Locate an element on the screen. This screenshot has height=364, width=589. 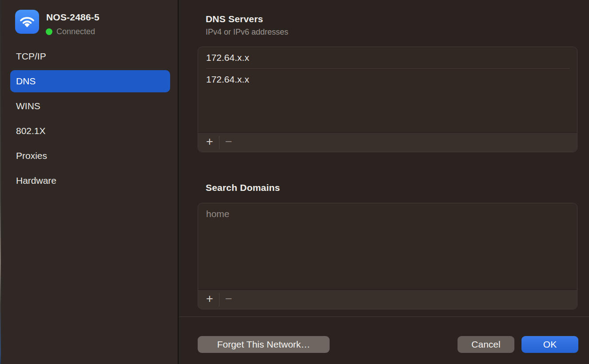
forget-network-button: Forget This Network… is located at coordinates (264, 344).